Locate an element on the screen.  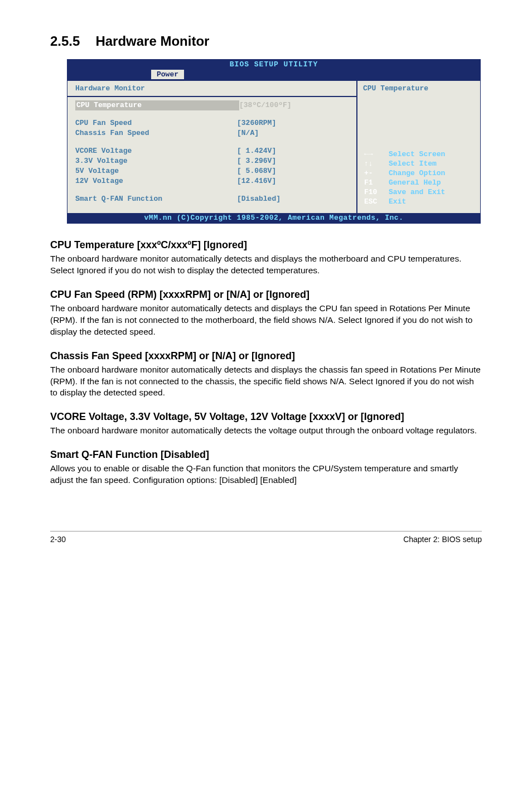
bios-help-key: ESC is located at coordinates (376, 202).